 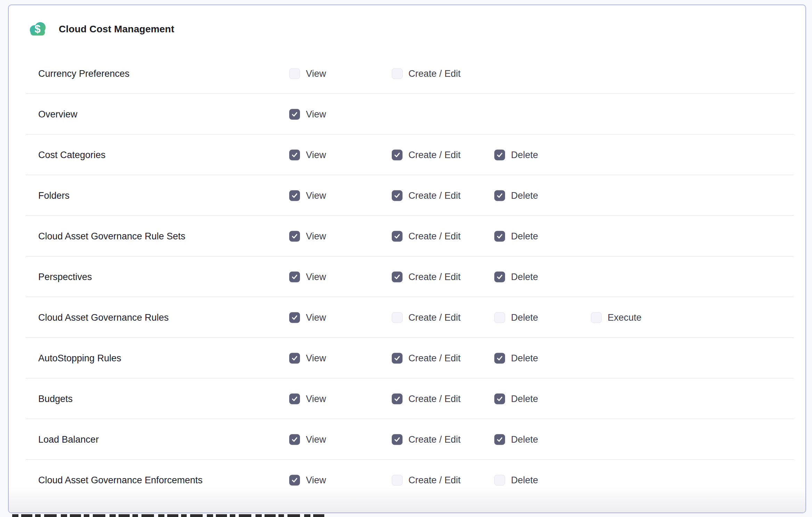 What do you see at coordinates (407, 277) in the screenshot?
I see `permission-row: Perspectives View Create / Edit Delete` at bounding box center [407, 277].